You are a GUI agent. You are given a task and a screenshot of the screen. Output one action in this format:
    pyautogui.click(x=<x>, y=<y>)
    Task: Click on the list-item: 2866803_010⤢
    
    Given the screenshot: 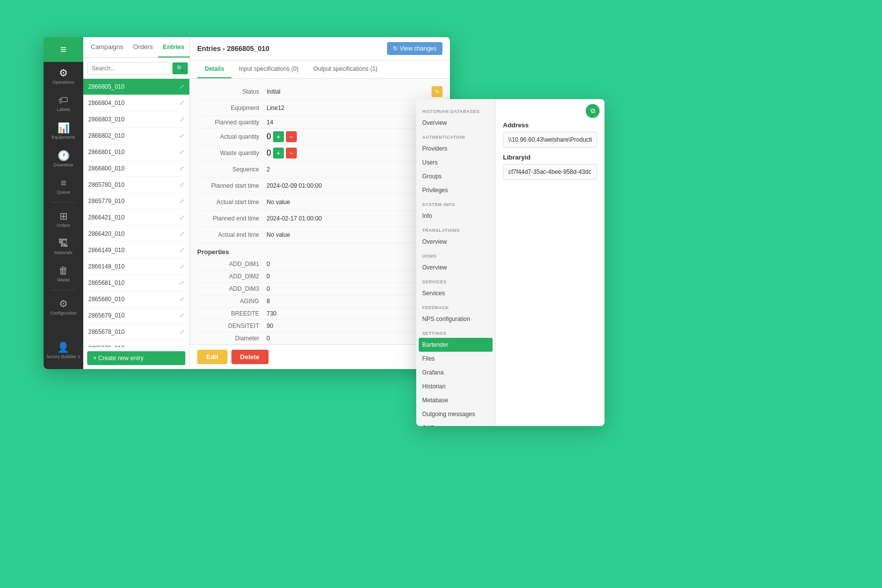 What is the action you would take?
    pyautogui.click(x=136, y=120)
    